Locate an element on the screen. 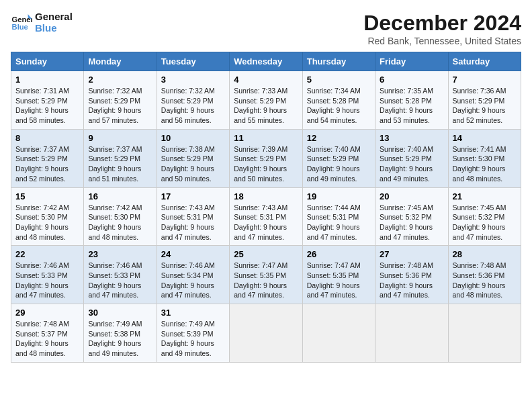 The height and width of the screenshot is (411, 532). calendar-cell: 25 Sunrise: 7:47 AMSunset: 5:35 PMDaylig… is located at coordinates (266, 275).